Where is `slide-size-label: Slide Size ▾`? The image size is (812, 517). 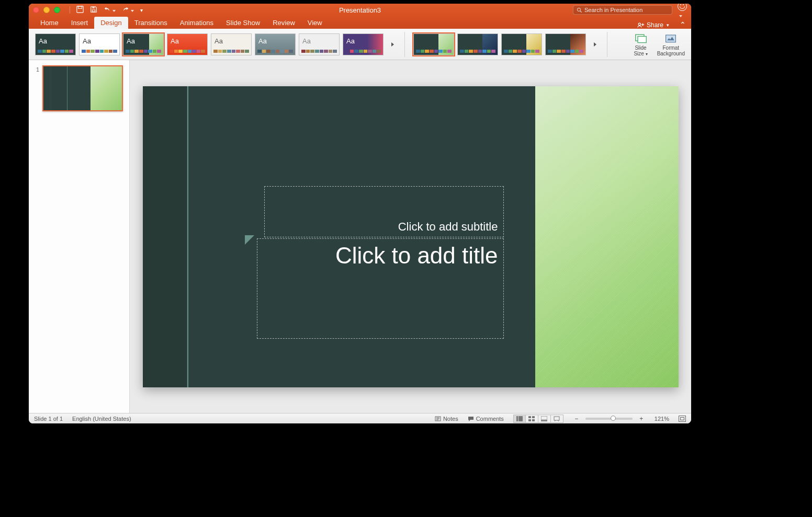 slide-size-label: Slide Size ▾ is located at coordinates (640, 51).